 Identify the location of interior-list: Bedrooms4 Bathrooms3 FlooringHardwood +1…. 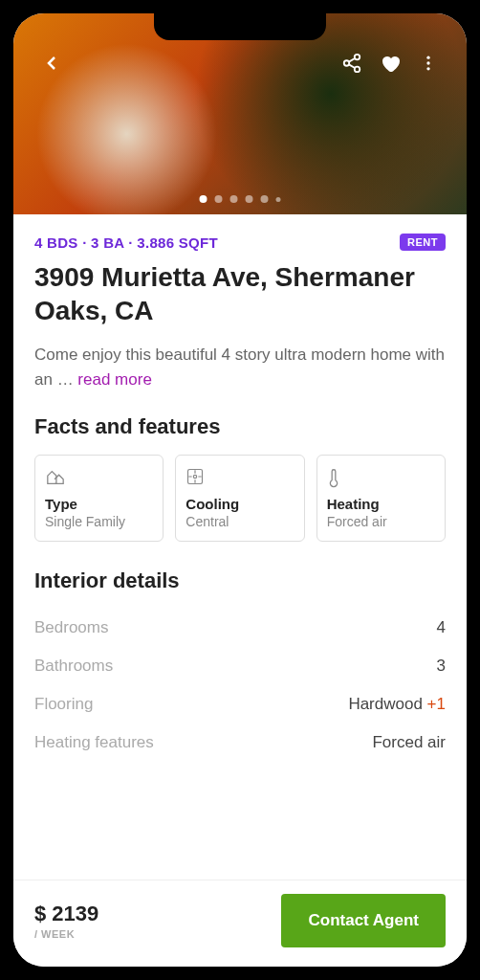
(240, 685).